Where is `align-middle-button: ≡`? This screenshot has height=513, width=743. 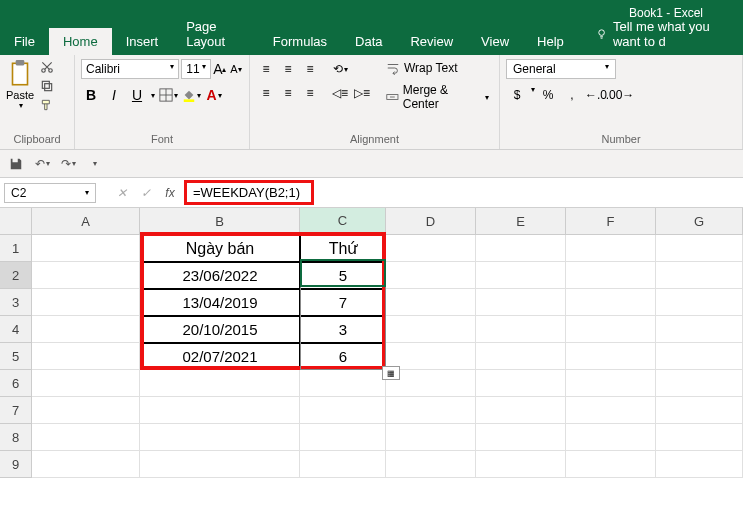 align-middle-button: ≡ is located at coordinates (288, 69).